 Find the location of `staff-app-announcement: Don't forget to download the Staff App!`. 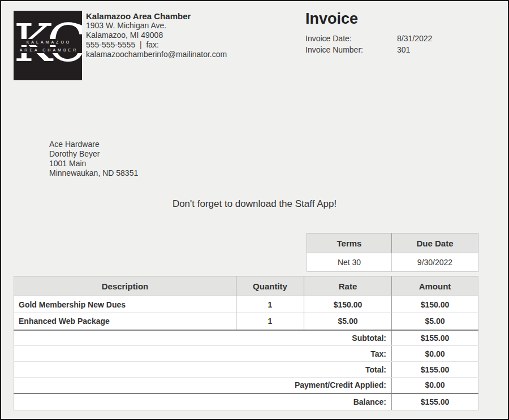

staff-app-announcement: Don't forget to download the Staff App! is located at coordinates (255, 204).